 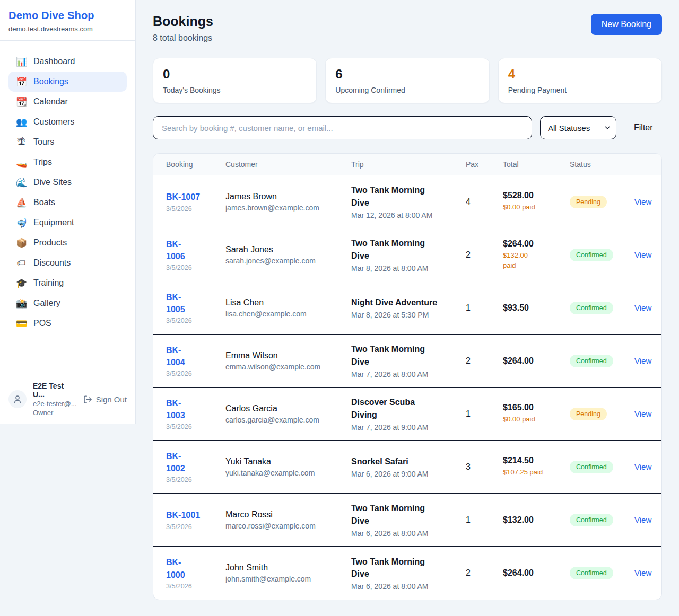 I want to click on table-row: BK-1002 3/5/2026 Yuki Tanaka yuki.tanaka…, so click(x=407, y=467).